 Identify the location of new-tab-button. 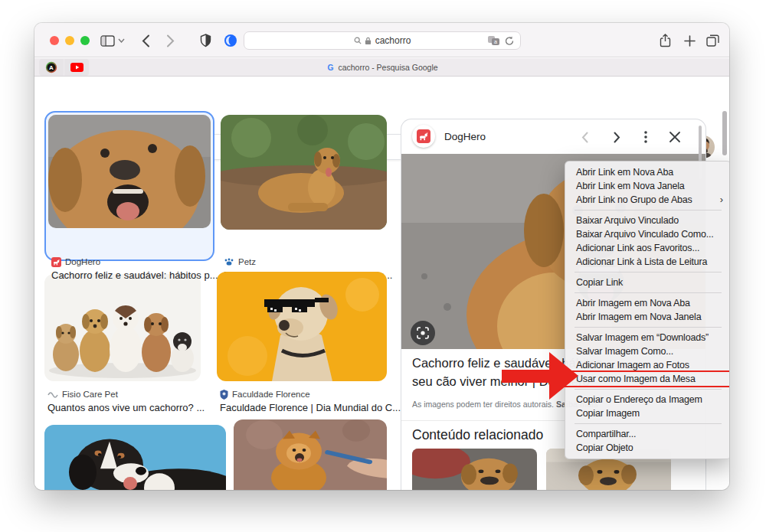
(689, 41).